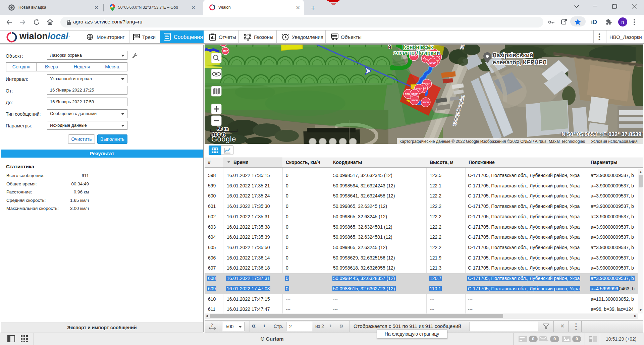 This screenshot has height=345, width=644. I want to click on svg-text: и, so click(438, 53).